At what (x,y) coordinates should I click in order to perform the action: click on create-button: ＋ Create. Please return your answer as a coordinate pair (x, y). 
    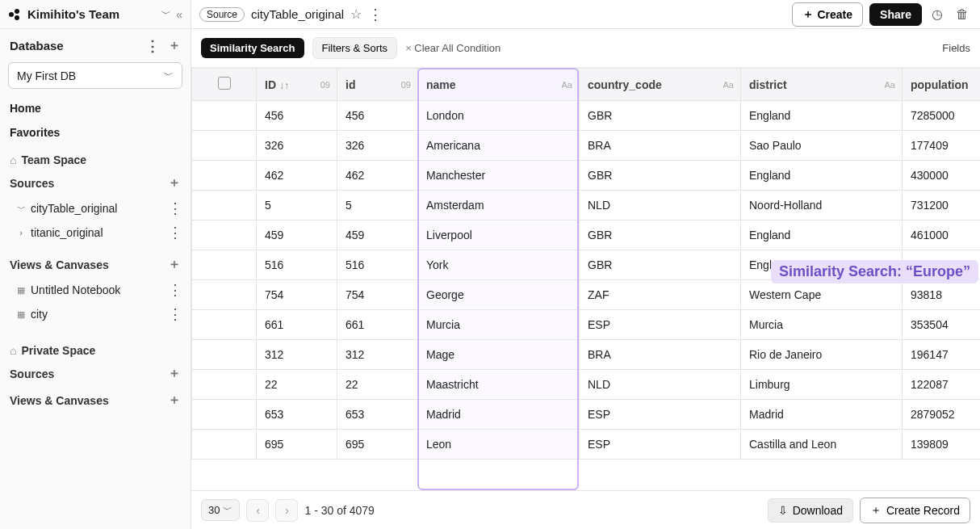
    Looking at the image, I should click on (827, 15).